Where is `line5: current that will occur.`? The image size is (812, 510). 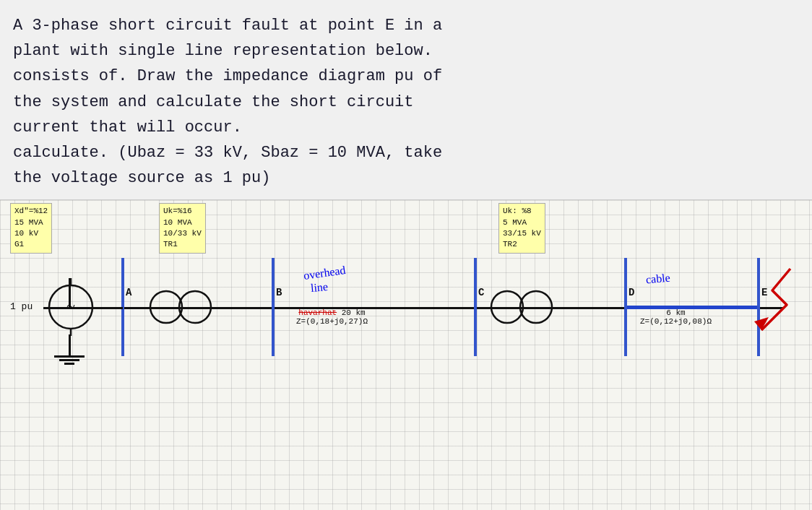 line5: current that will occur. is located at coordinates (127, 127).